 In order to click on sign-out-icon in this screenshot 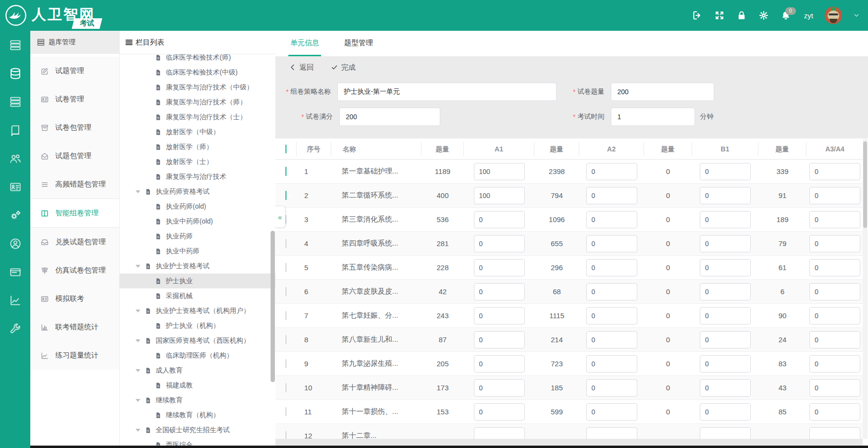, I will do `click(697, 15)`.